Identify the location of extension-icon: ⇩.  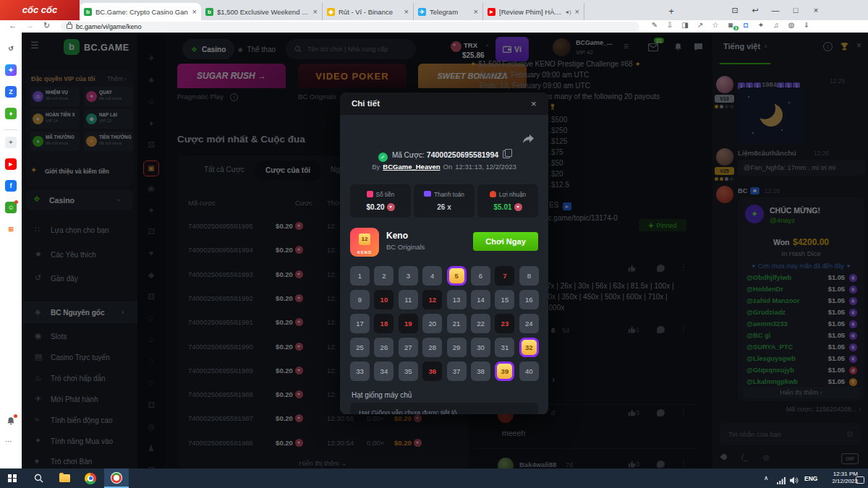
(670, 25).